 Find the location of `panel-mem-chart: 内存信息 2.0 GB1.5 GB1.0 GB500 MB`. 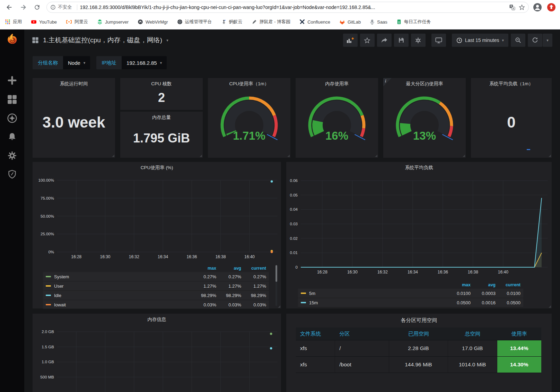

panel-mem-chart: 内存信息 2.0 GB1.5 GB1.0 GB500 MB is located at coordinates (157, 353).